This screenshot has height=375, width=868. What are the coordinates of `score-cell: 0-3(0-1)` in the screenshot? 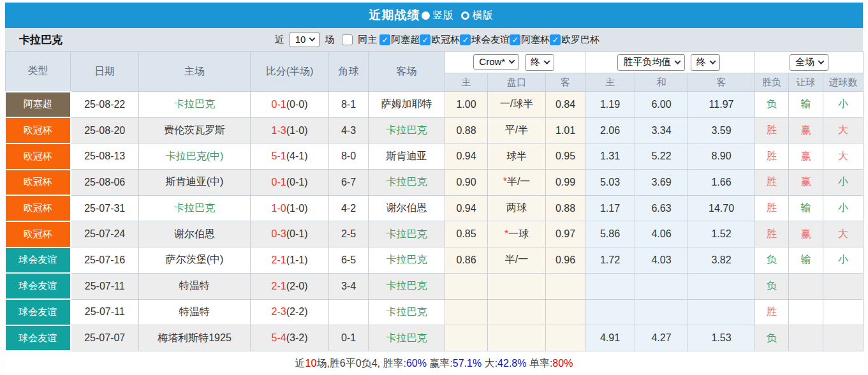 It's located at (290, 235).